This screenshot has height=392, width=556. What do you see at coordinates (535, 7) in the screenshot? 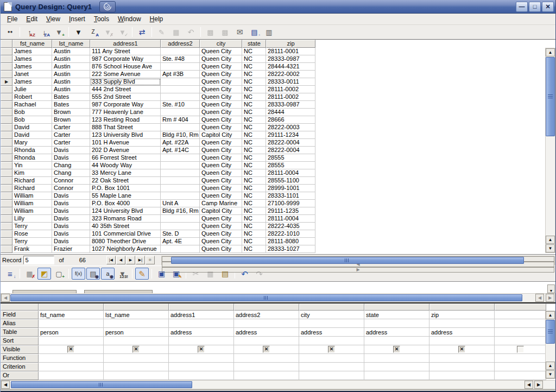
I see `maximize-button: □` at bounding box center [535, 7].